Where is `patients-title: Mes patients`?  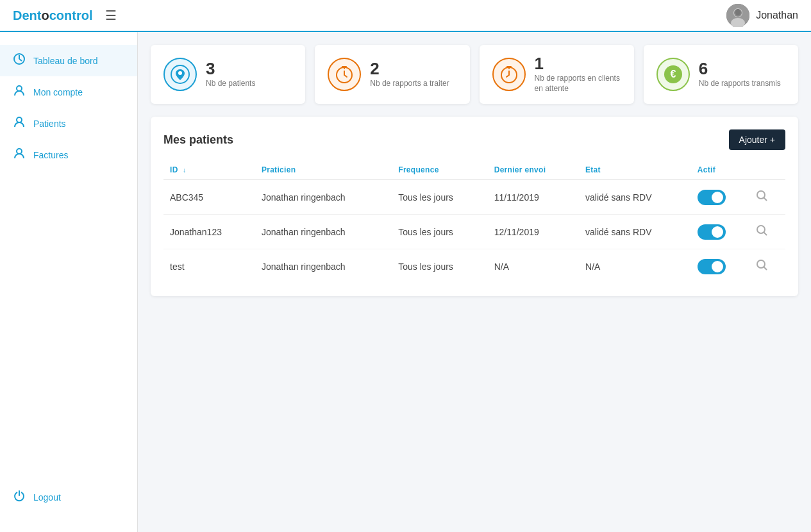
patients-title: Mes patients is located at coordinates (199, 140).